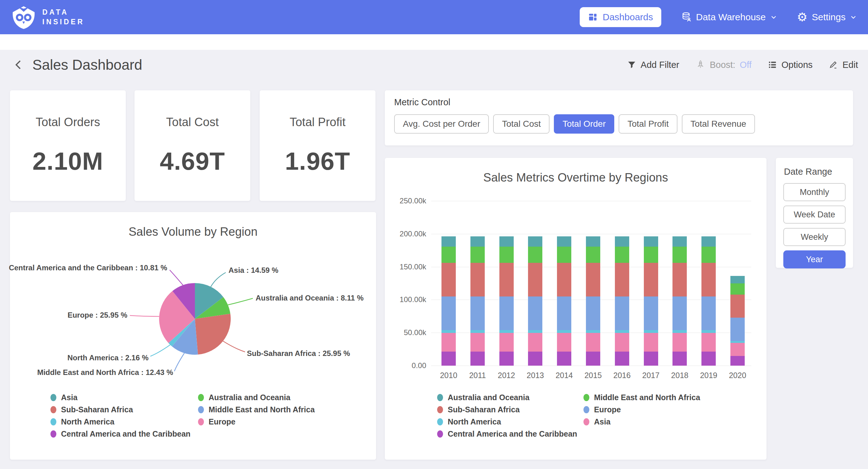  Describe the element at coordinates (738, 321) in the screenshot. I see `bar-2020` at that location.